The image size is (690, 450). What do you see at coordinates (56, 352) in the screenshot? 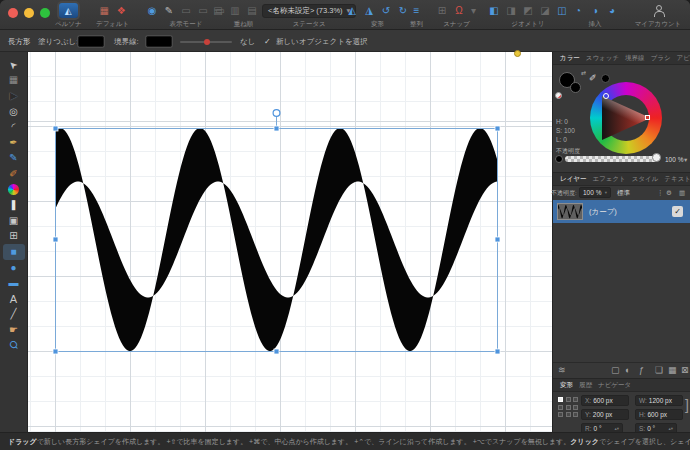
I see `handle-bottom-left` at bounding box center [56, 352].